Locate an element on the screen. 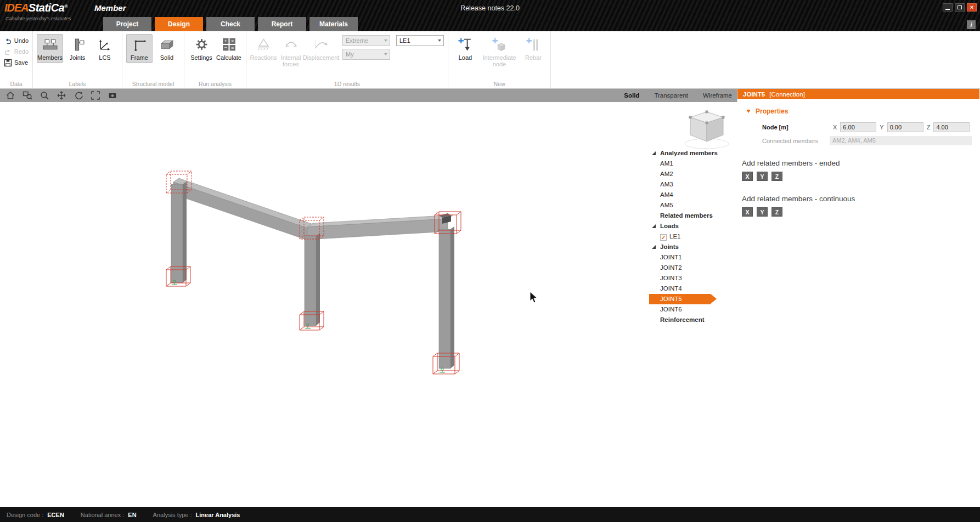 The height and width of the screenshot is (522, 980). tree-item-joint6: JOINT6 is located at coordinates (693, 309).